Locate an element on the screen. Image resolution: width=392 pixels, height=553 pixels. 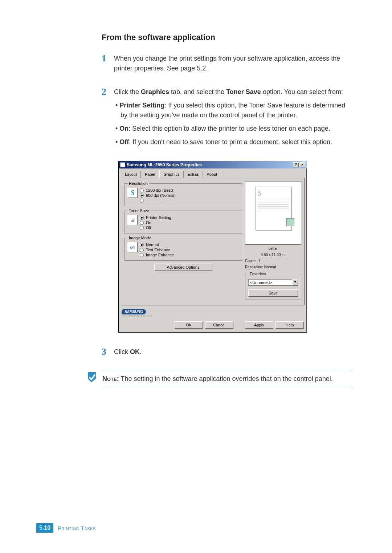
apply-button: Apply is located at coordinates (259, 325).